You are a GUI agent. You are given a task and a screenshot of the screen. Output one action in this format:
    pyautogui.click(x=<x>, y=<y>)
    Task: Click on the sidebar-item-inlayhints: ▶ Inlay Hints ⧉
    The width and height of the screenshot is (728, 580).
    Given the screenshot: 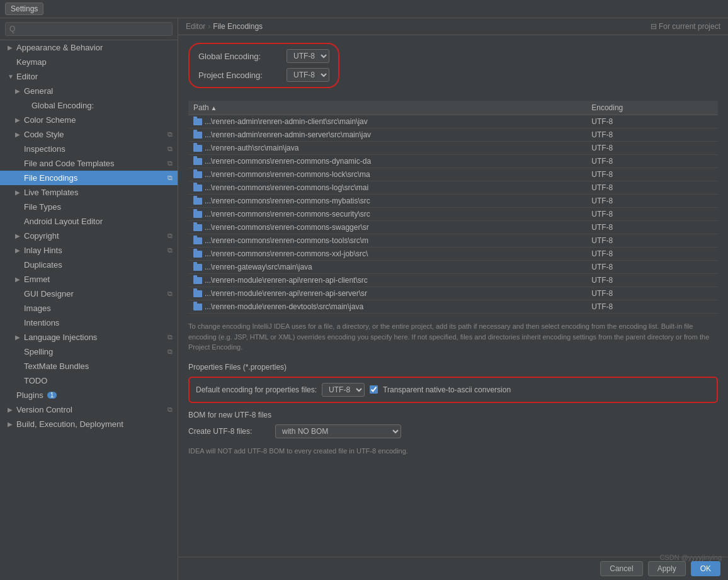 What is the action you would take?
    pyautogui.click(x=89, y=251)
    